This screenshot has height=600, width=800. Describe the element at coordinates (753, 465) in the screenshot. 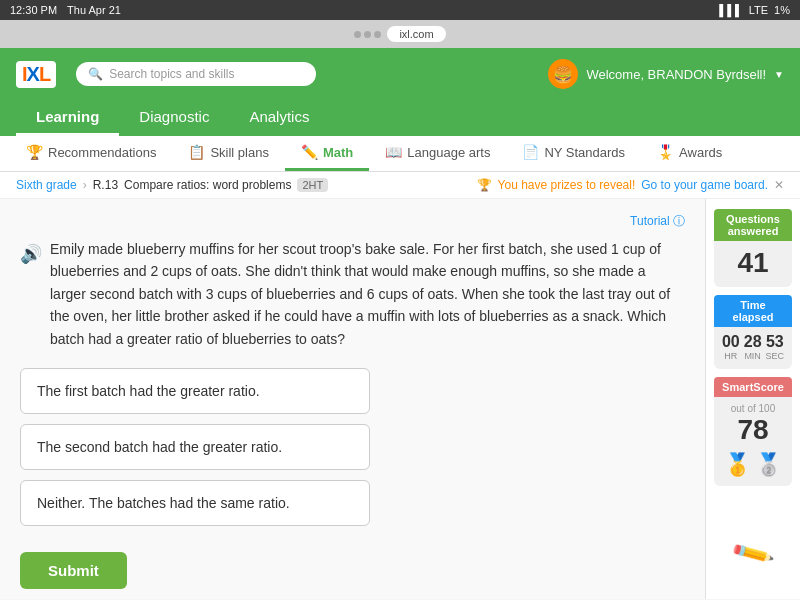

I see `medals: 🥇 🥈` at that location.